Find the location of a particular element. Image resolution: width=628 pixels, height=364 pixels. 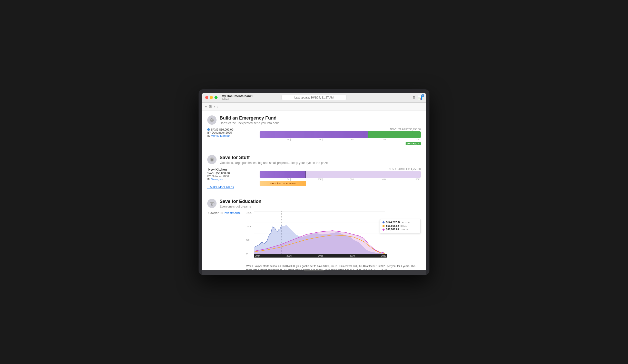

legend-ideal: $66,568.62 IDEAL is located at coordinates (400, 226).